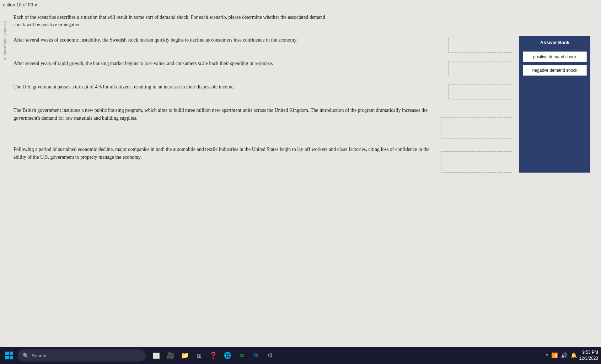  I want to click on scenario-row-5: Following a period of sustained economic…, so click(263, 159).